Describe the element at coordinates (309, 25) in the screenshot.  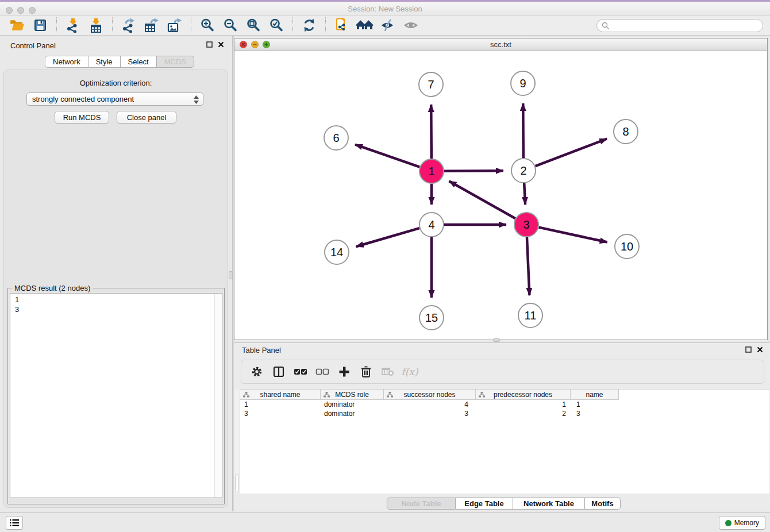
I see `refresh-button` at that location.